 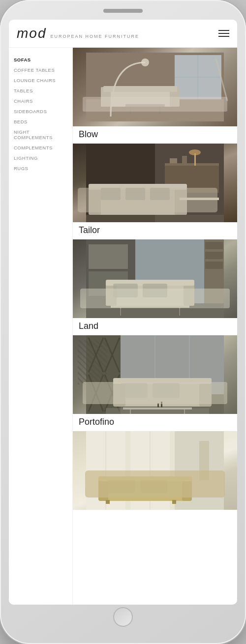 What do you see at coordinates (155, 375) in the screenshot?
I see `product-portofino-image` at bounding box center [155, 375].